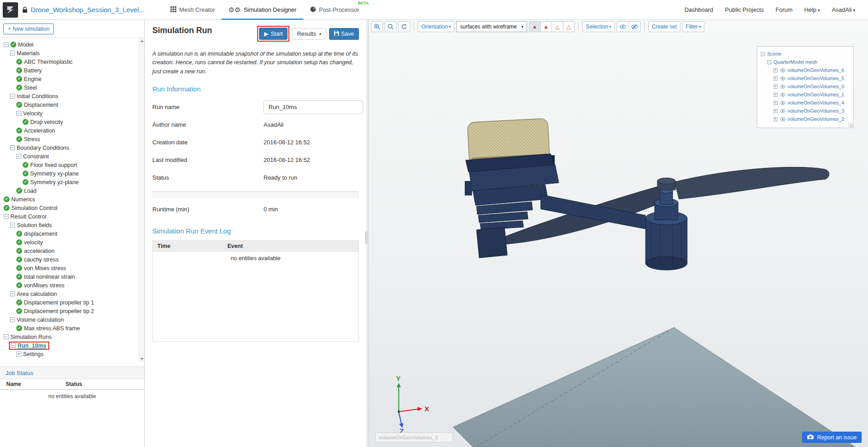 The width and height of the screenshot is (868, 447). Describe the element at coordinates (805, 119) in the screenshot. I see `scene-volume-volumeongeovolumes-2: +volumeOnGeoVolumes_2` at that location.